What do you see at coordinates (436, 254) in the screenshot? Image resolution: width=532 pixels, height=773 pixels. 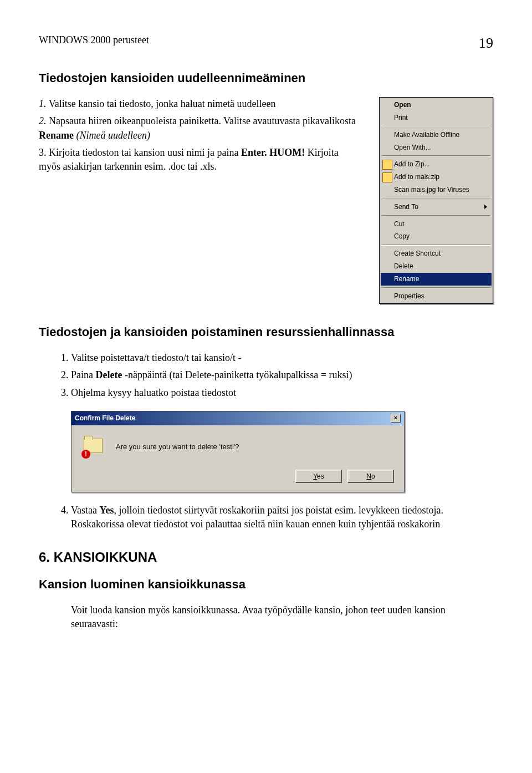 I see `menu-item-create-shortcut: Create Shortcut` at bounding box center [436, 254].